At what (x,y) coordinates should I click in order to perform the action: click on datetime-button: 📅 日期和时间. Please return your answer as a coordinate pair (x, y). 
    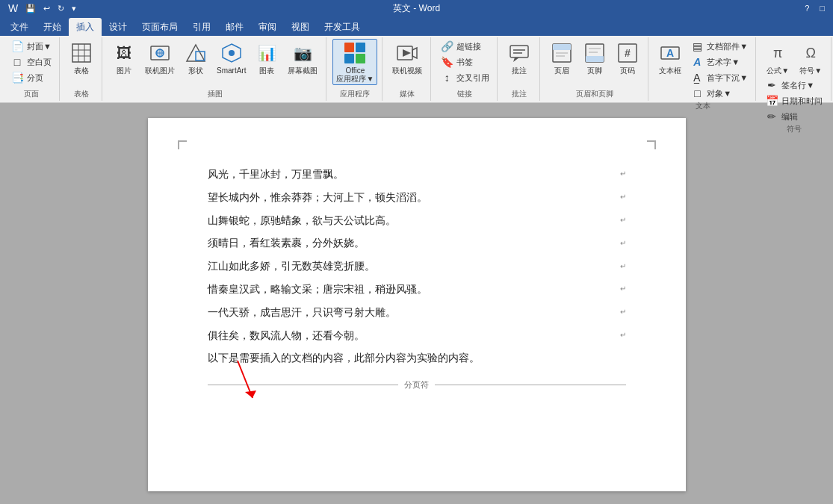
    Looking at the image, I should click on (794, 101).